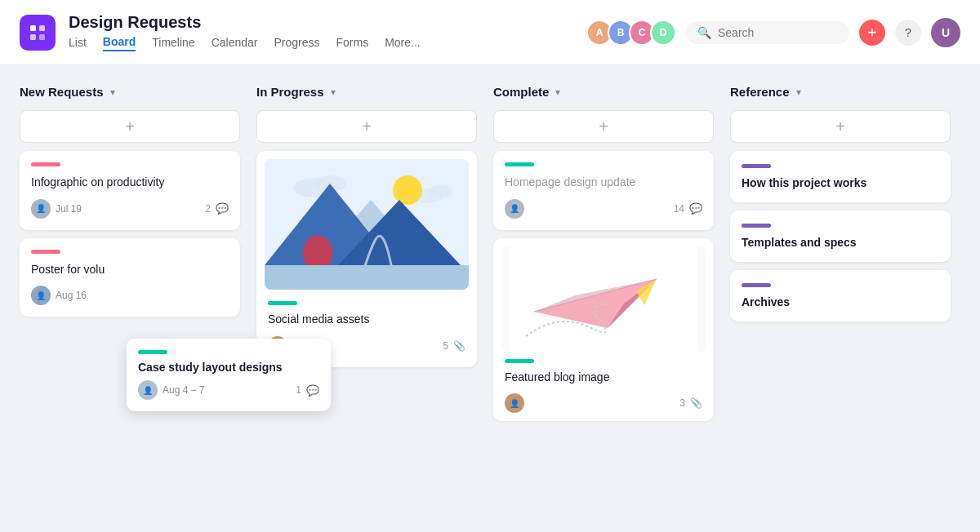 The height and width of the screenshot is (532, 980). What do you see at coordinates (229, 375) in the screenshot?
I see `popup-card-case-study: Case study layout designs 👤 Aug 4 – 7 1 …` at bounding box center [229, 375].